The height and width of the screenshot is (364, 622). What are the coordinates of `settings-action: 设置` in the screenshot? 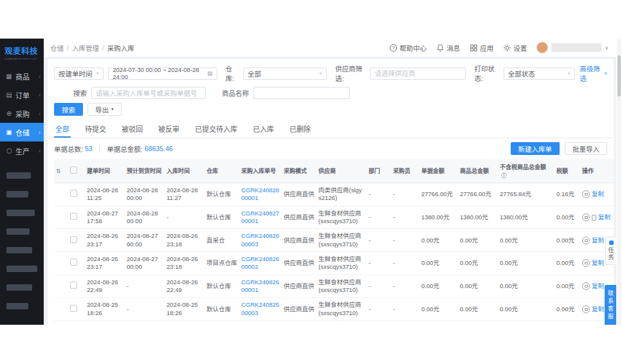 It's located at (515, 48).